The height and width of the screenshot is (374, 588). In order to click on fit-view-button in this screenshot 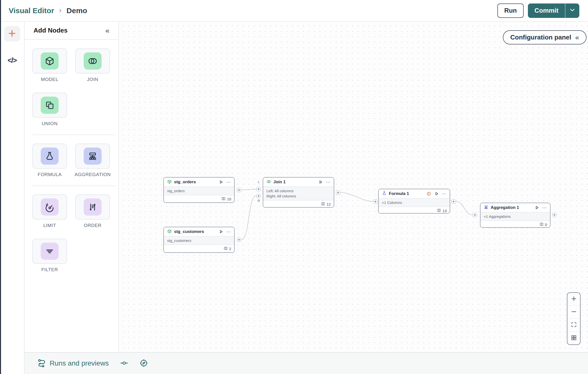, I will do `click(574, 325)`.